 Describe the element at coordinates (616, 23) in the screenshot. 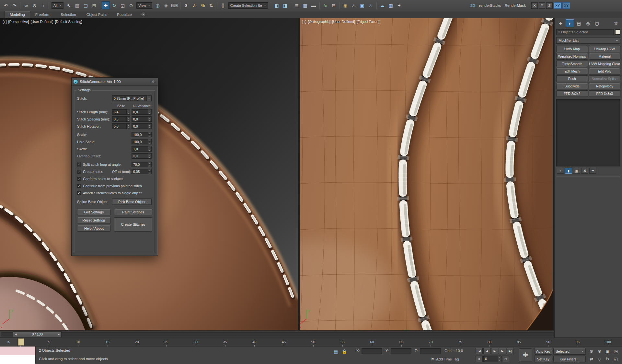

I see `utilities-tab-icon: ⚒` at that location.